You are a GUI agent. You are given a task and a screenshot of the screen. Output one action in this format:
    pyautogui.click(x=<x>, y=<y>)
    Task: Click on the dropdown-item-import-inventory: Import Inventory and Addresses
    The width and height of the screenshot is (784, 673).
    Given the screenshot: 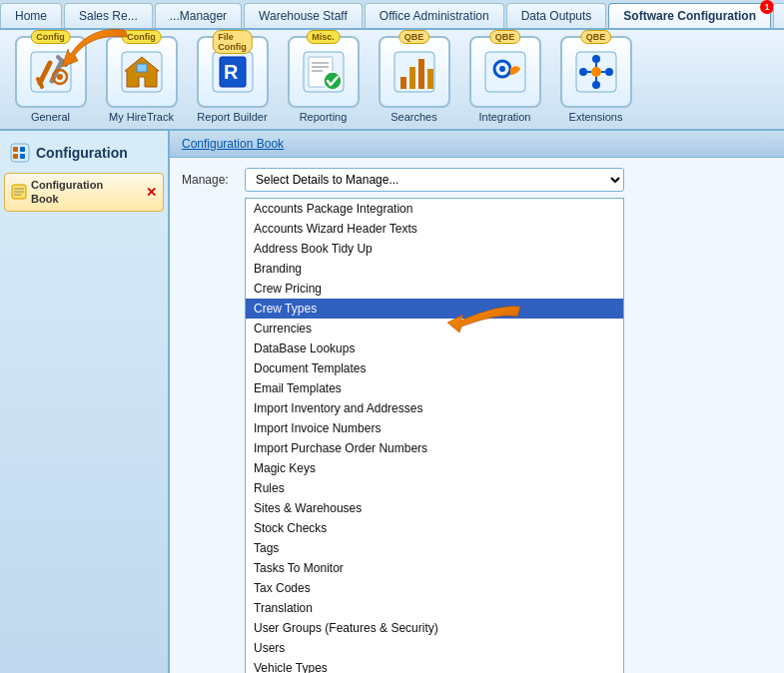 What is the action you would take?
    pyautogui.click(x=434, y=408)
    